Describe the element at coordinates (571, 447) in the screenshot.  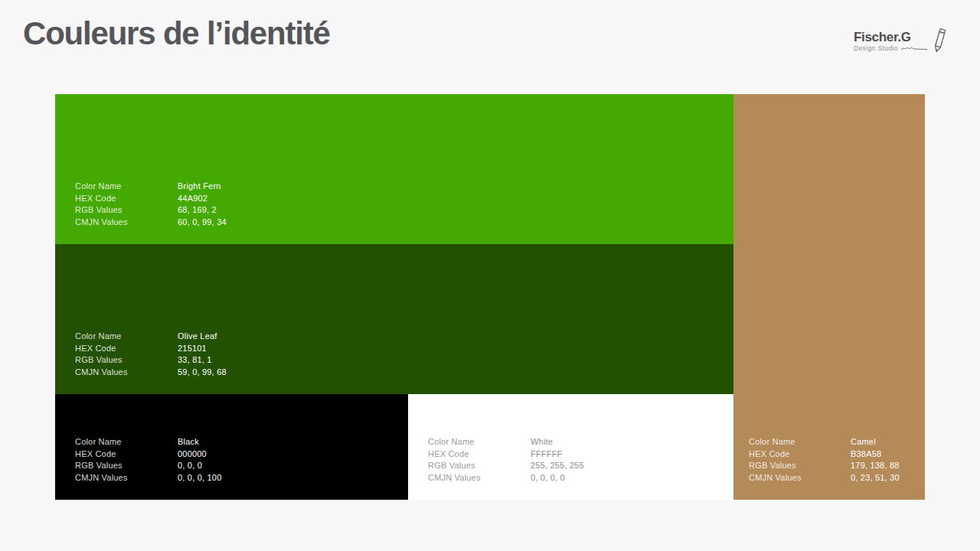
I see `swatch-white: Color Name White HEX Code FFFFFF RGB Val…` at that location.